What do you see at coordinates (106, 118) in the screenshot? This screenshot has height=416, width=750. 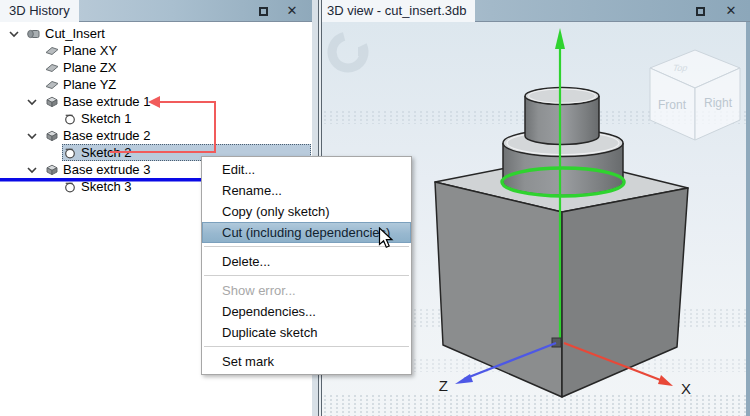 I see `tree-item-label: Sketch 1` at bounding box center [106, 118].